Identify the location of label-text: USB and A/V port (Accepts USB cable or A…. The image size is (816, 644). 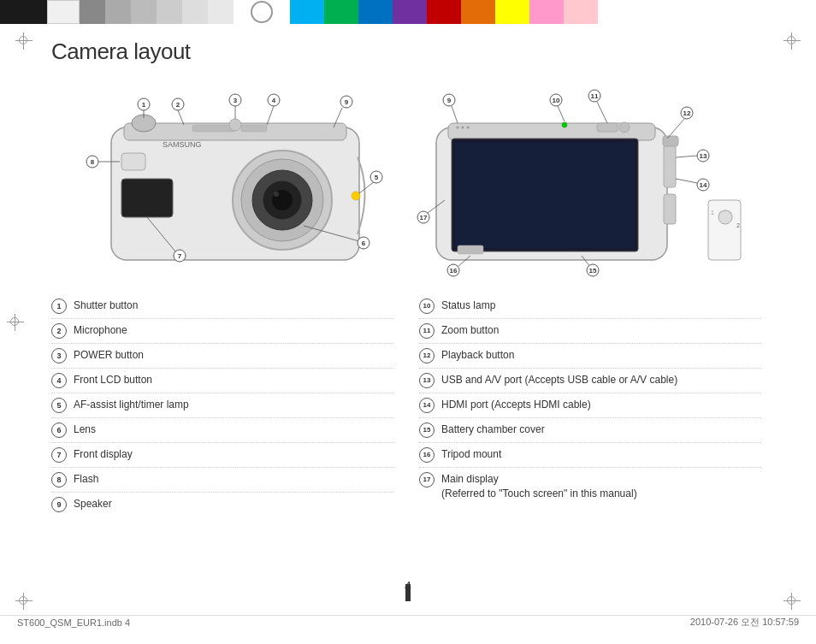
(601, 380).